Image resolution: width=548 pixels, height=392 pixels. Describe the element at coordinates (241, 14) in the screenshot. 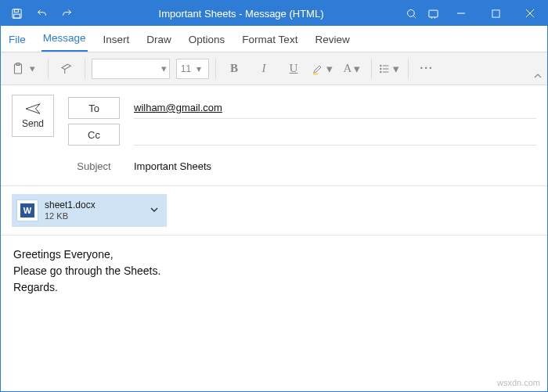

I see `window-title: Important Sheets - Message (HTML)` at that location.